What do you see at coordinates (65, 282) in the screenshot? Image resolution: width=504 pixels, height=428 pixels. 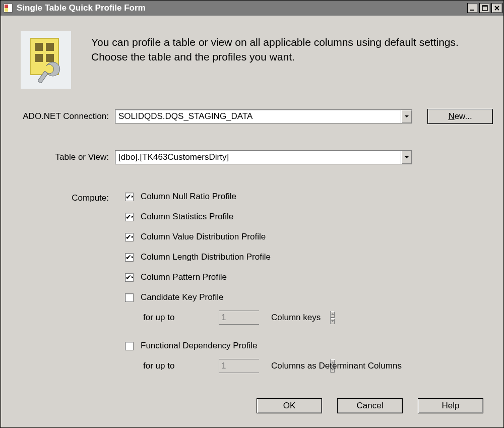 I see `compute-label: Compute:` at bounding box center [65, 282].